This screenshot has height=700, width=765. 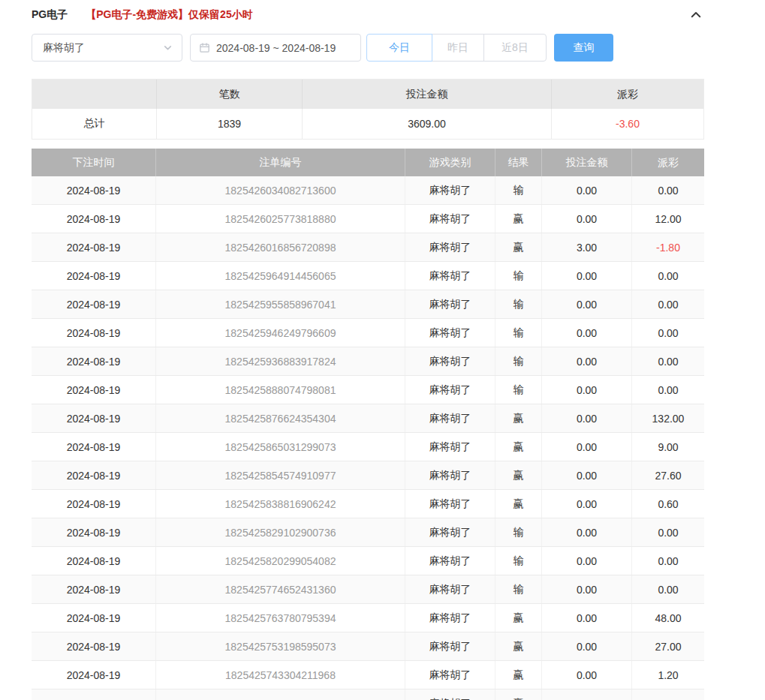 What do you see at coordinates (368, 15) in the screenshot?
I see `panel-header: PG电子 【PG电子-免费游戏】仅保留25小时` at bounding box center [368, 15].